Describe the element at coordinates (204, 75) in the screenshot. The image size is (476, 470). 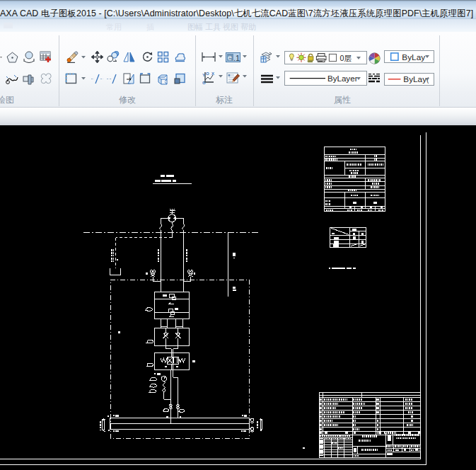
I see `svg-text: Y` at that location.